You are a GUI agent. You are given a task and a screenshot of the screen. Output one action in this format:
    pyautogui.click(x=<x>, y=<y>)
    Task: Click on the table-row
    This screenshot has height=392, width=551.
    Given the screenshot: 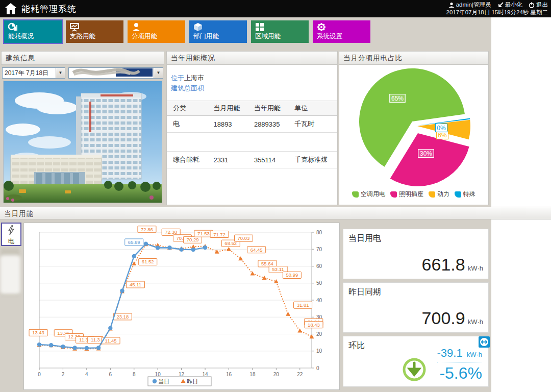 What is the action you would take?
    pyautogui.click(x=252, y=142)
    